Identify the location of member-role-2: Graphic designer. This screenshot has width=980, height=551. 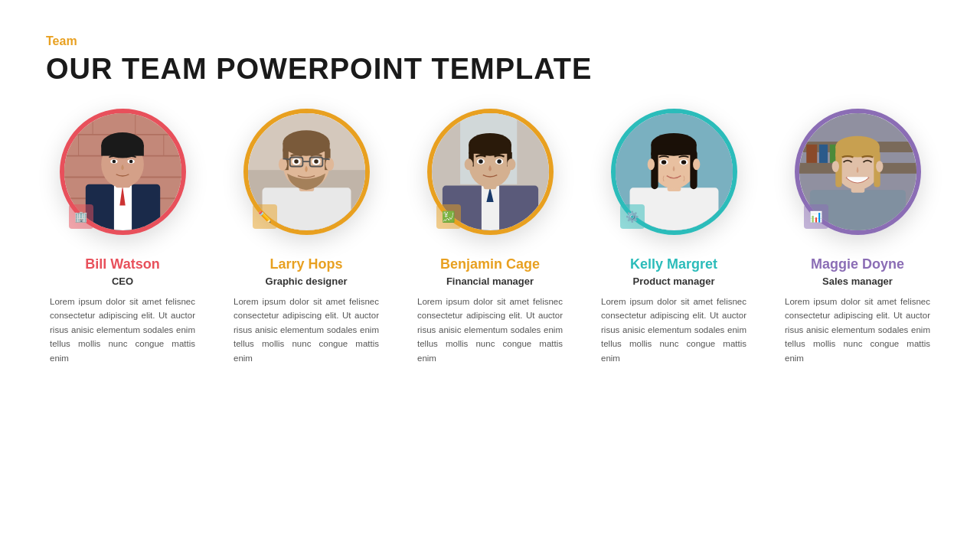
(306, 282).